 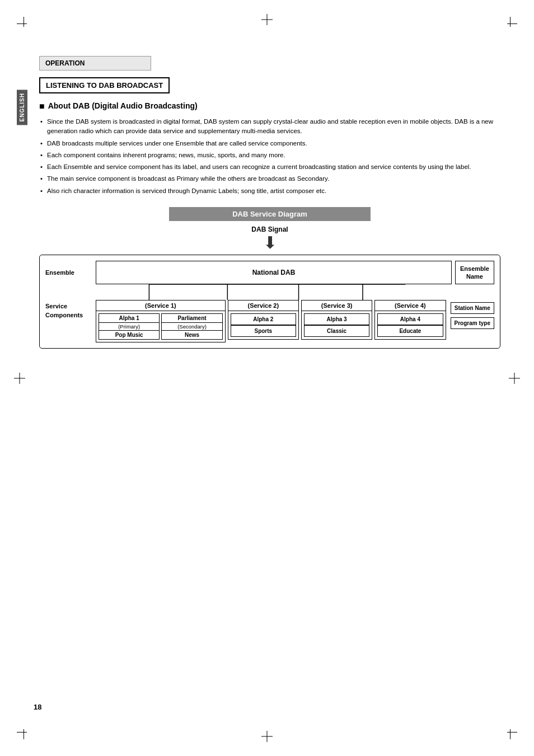 What do you see at coordinates (337, 320) in the screenshot?
I see `service-3: (Service 3) Alpha 3 Classic` at bounding box center [337, 320].